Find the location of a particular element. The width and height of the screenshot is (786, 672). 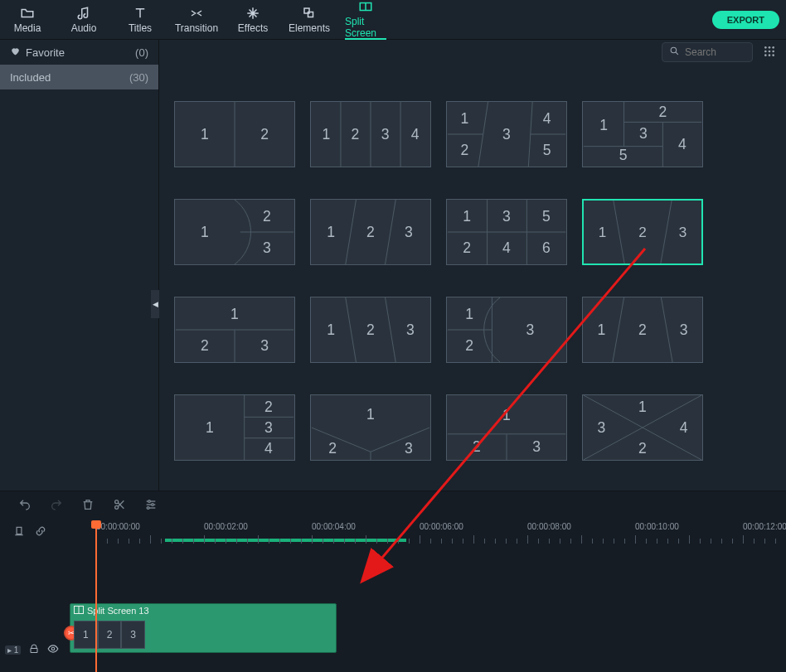

preset-envelope: 1 2 3 is located at coordinates (371, 428).